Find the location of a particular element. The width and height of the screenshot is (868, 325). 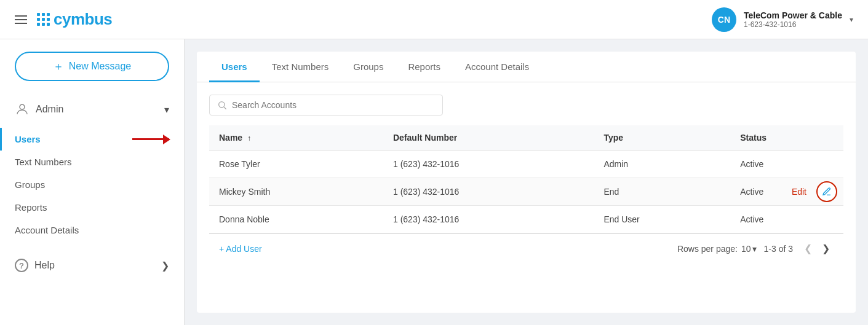

pencil-icon is located at coordinates (827, 192).